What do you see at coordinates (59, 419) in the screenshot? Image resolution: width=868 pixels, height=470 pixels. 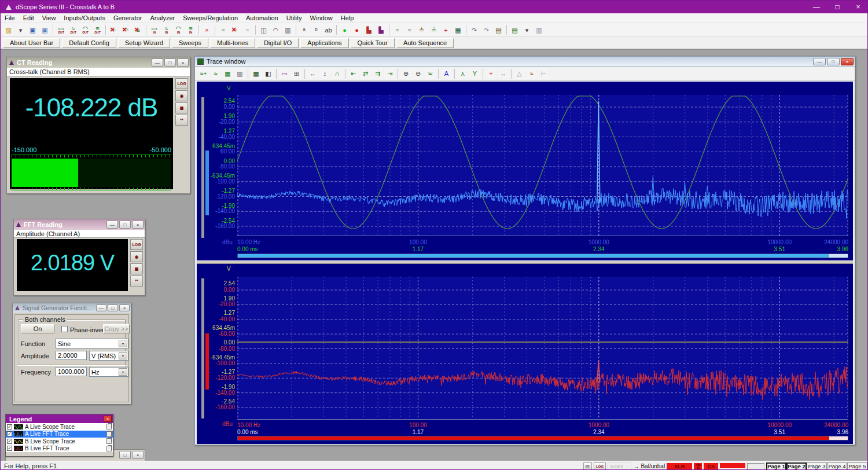 I see `legend-titlebar: Legend x` at bounding box center [59, 419].